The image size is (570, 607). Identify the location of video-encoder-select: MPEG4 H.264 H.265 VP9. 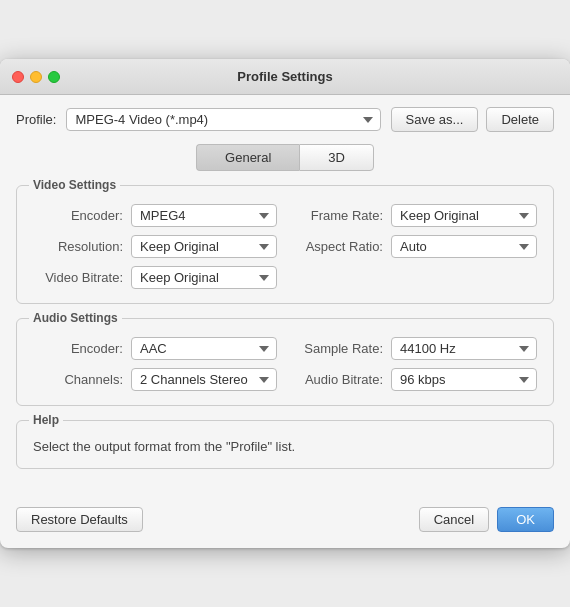
(204, 216).